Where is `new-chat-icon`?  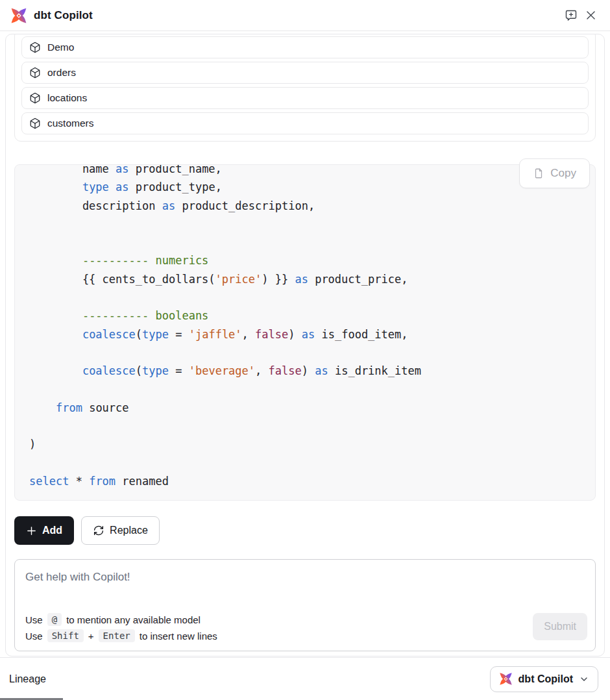 new-chat-icon is located at coordinates (571, 16).